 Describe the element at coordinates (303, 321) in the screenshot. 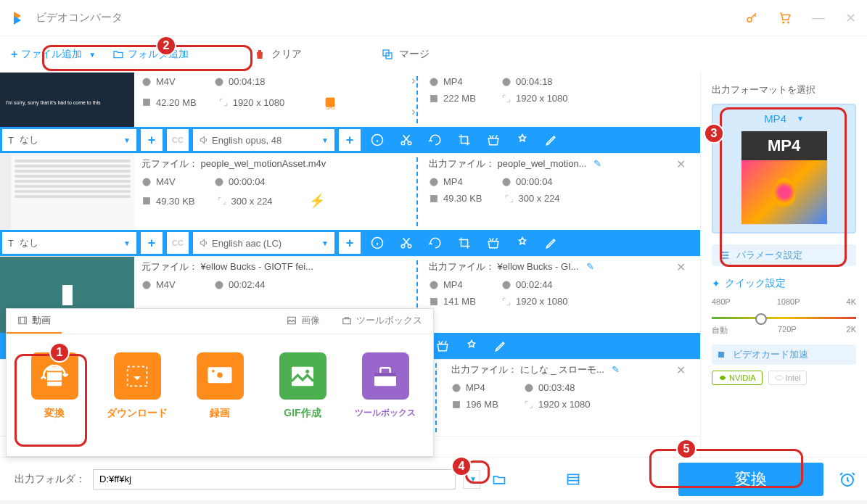

I see `tab-image: 画像` at that location.